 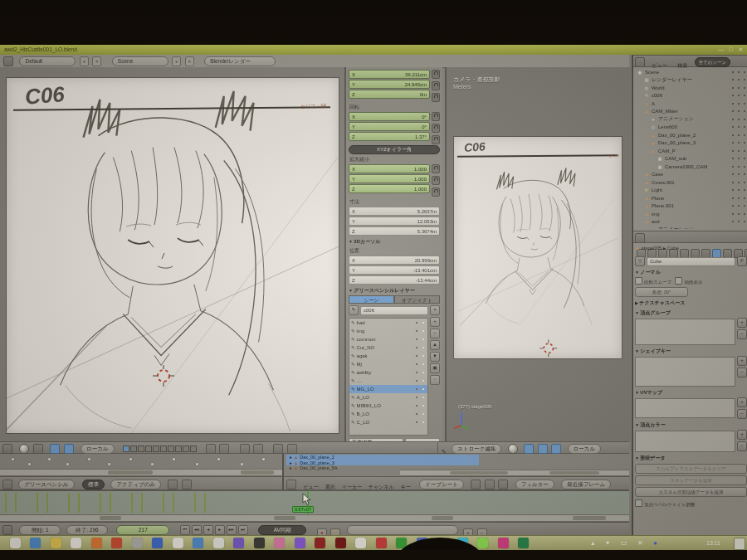 I want to click on gp-layers-panel-header: グリースペンシルレイヤー, so click(x=394, y=290).